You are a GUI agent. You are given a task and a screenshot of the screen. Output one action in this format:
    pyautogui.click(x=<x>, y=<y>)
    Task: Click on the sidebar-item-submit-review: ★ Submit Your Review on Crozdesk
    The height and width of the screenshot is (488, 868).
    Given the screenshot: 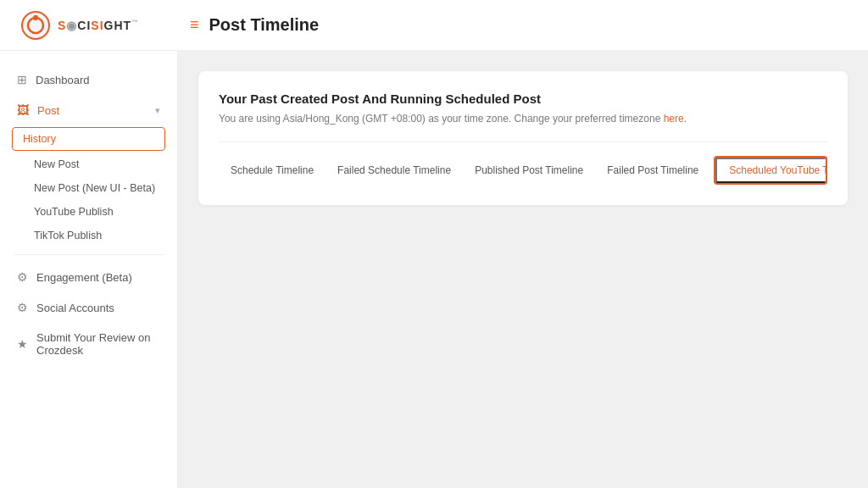 What is the action you would take?
    pyautogui.click(x=88, y=344)
    